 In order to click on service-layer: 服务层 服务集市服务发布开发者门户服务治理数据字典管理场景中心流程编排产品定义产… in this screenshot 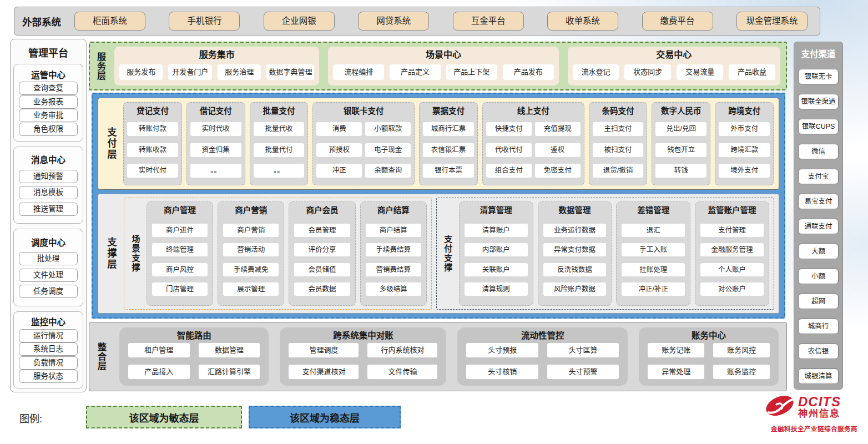, I will do `click(438, 66)`.